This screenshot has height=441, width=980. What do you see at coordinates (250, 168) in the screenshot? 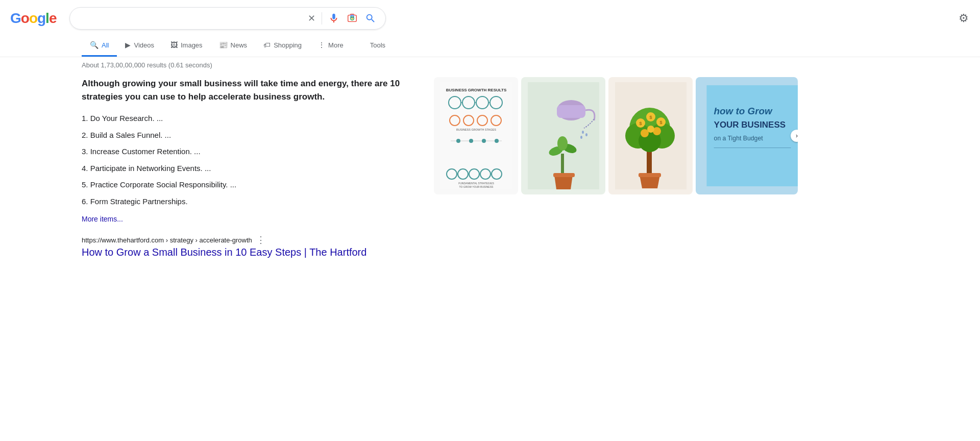
I see `left-panel: Although growing your small business wil…` at bounding box center [250, 168].